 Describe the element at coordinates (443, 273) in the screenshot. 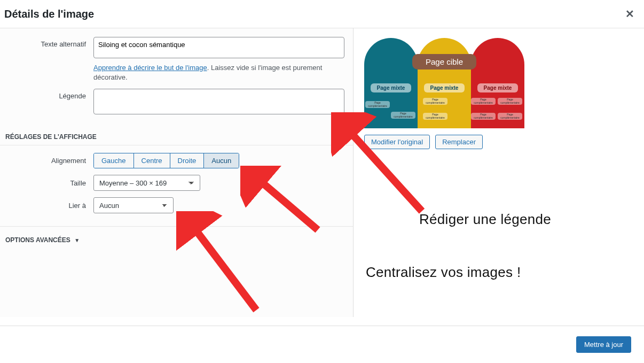

I see `annotation-centralize: Centralisez vos images !` at that location.